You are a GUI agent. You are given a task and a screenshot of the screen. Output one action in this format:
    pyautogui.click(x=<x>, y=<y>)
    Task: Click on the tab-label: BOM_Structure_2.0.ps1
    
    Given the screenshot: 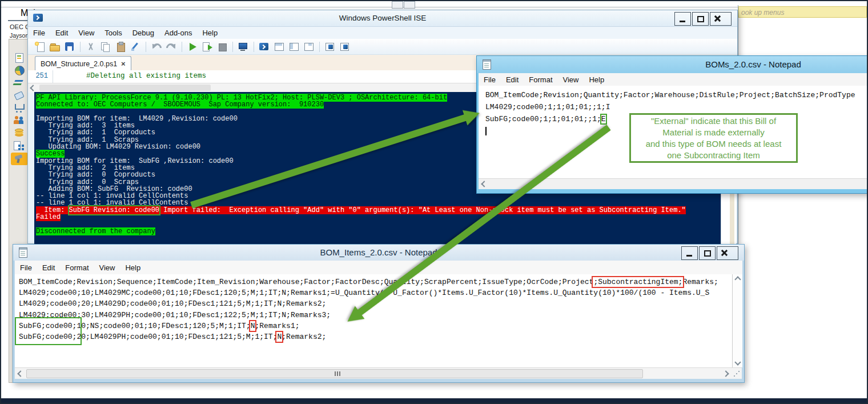 What is the action you would take?
    pyautogui.click(x=79, y=64)
    